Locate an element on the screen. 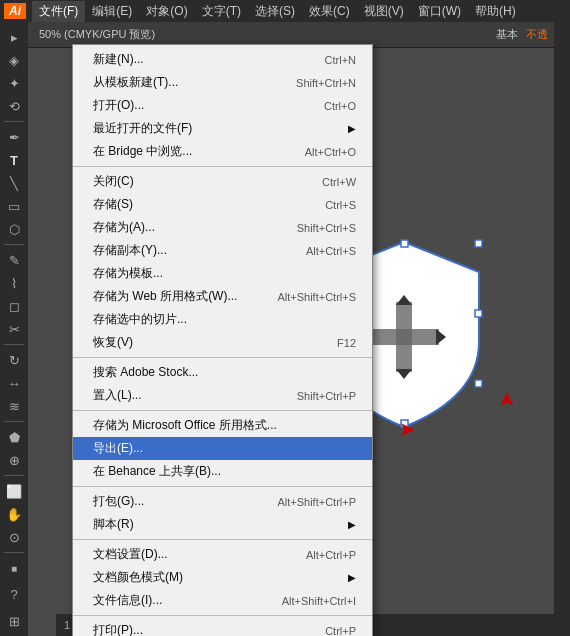 This screenshot has height=636, width=570. menu-item-20: 在 Behance 上共享(B)... is located at coordinates (222, 472).